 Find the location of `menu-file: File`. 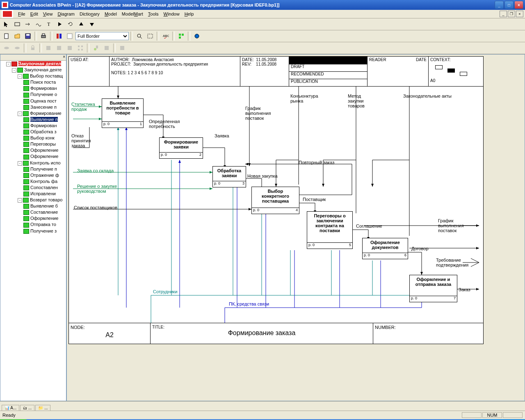

menu-file: File is located at coordinates (22, 14).